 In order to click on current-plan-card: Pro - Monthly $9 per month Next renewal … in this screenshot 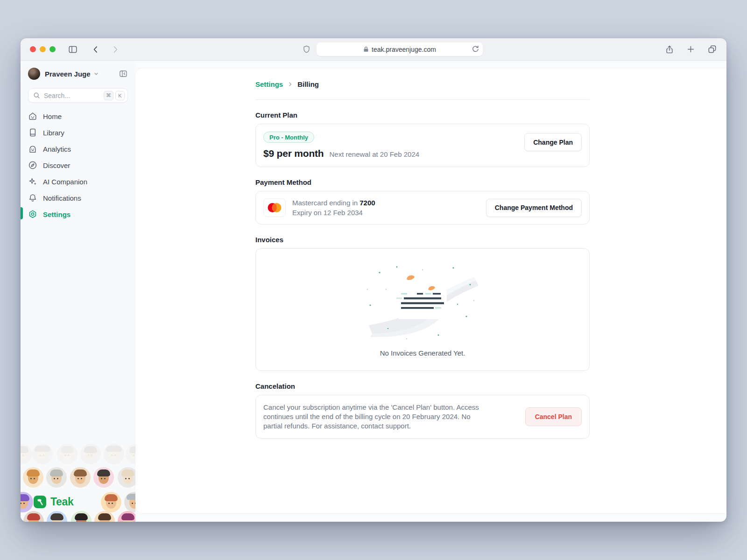, I will do `click(423, 146)`.